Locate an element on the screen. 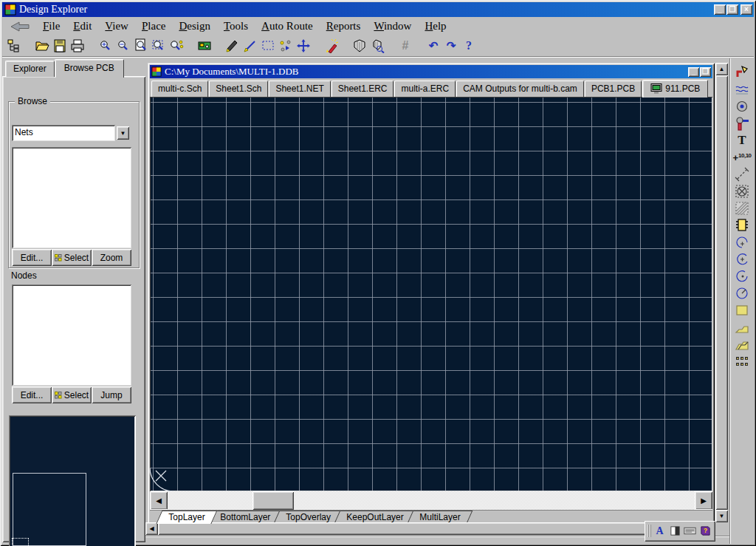 This screenshot has height=546, width=756. zoom-document-icon is located at coordinates (141, 46).